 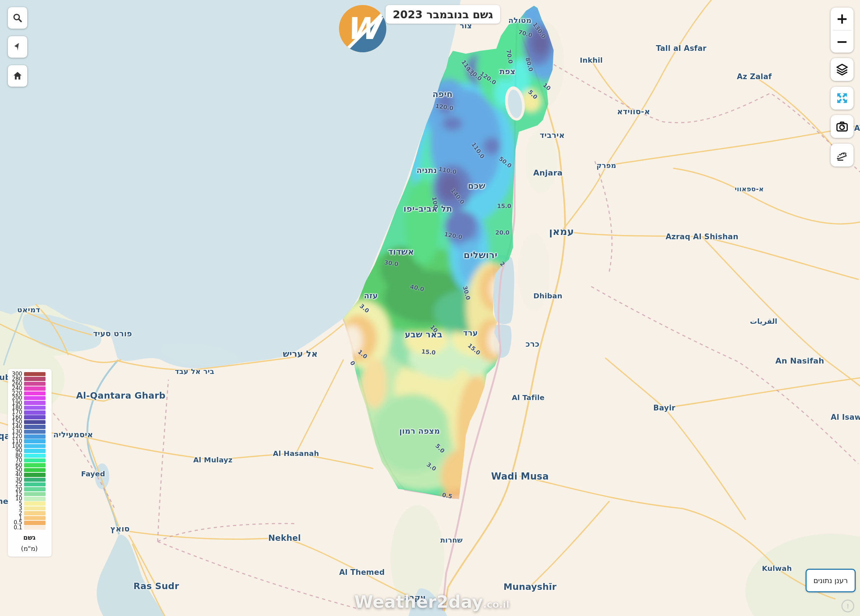 What do you see at coordinates (30, 504) in the screenshot?
I see `legend-row: 5` at bounding box center [30, 504].